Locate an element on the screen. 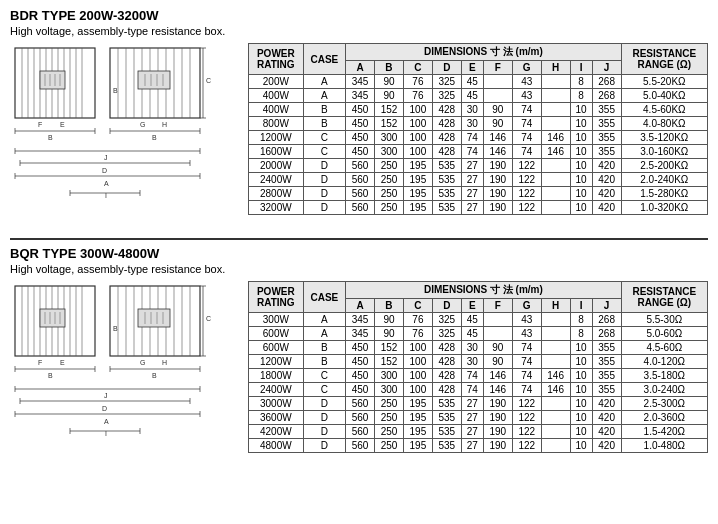 The width and height of the screenshot is (718, 524). table-row: 300WA3459076325454382685.5-30Ω is located at coordinates (478, 320).